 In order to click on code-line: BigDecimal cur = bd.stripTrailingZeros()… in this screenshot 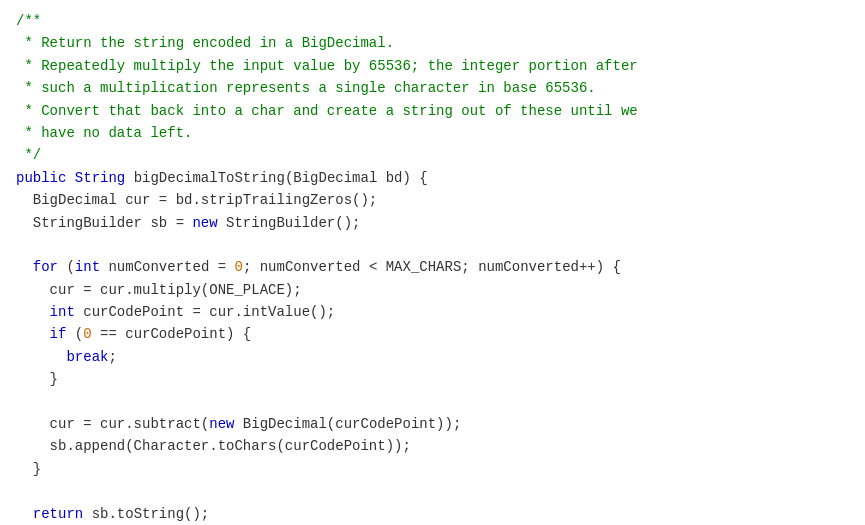, I will do `click(432, 200)`.